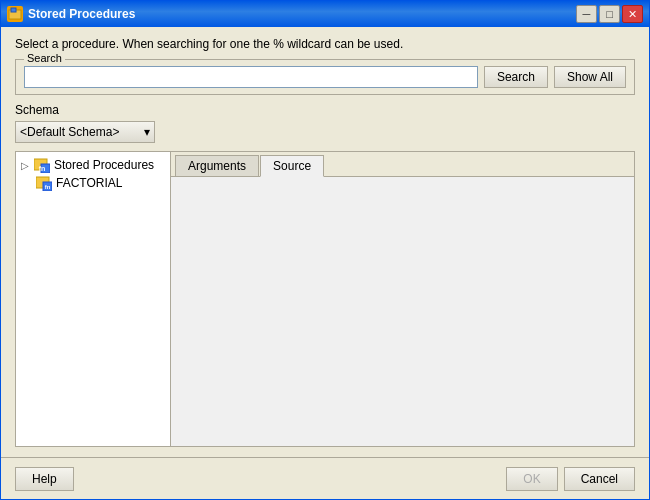 Image resolution: width=650 pixels, height=500 pixels. I want to click on search-button: Search, so click(516, 77).